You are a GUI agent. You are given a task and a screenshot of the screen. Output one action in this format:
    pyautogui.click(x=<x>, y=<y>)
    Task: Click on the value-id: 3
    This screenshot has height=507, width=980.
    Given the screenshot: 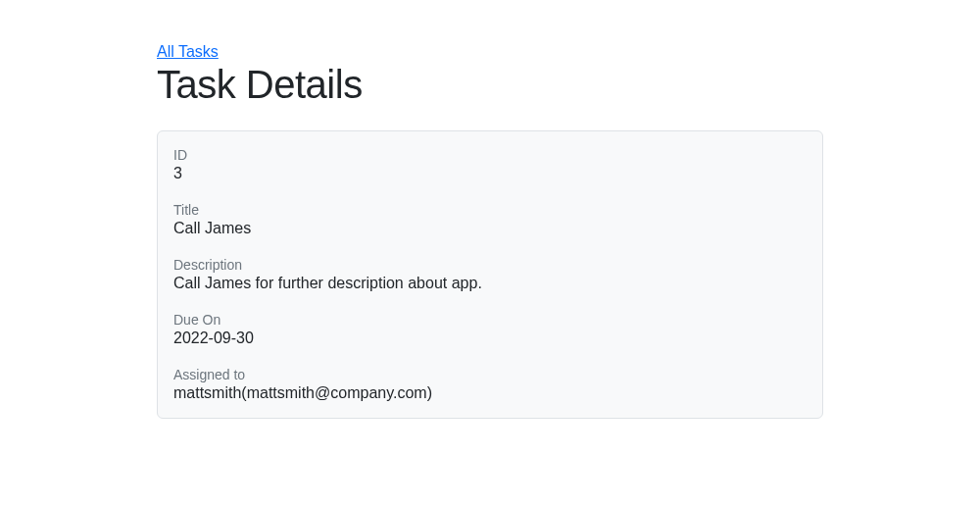 What is the action you would take?
    pyautogui.click(x=490, y=174)
    